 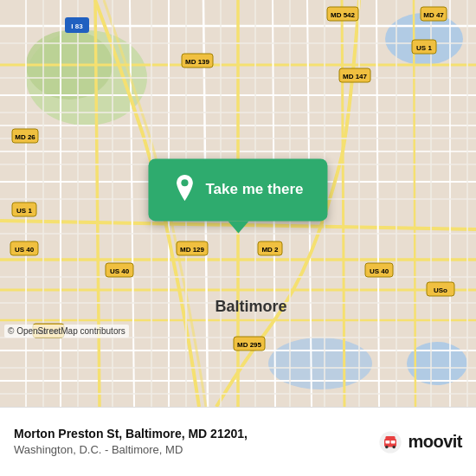 What do you see at coordinates (421, 442) in the screenshot?
I see `moovit-logo: moovit` at bounding box center [421, 442].